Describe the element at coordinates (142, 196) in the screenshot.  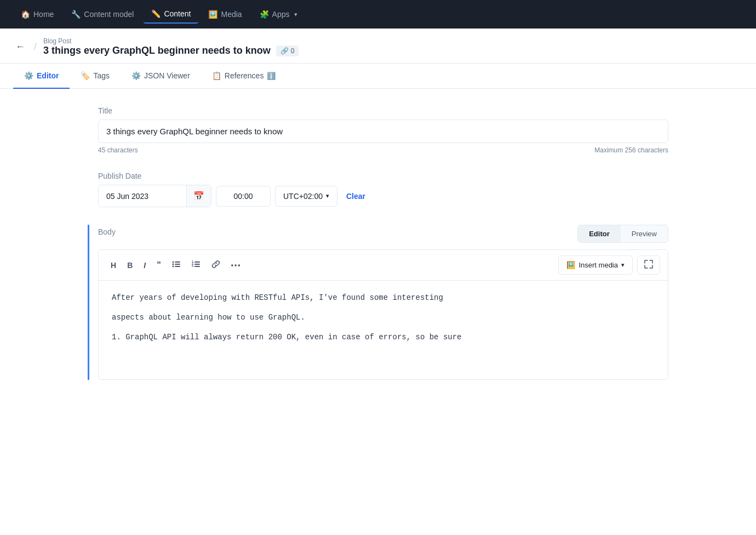
I see `date-input` at that location.